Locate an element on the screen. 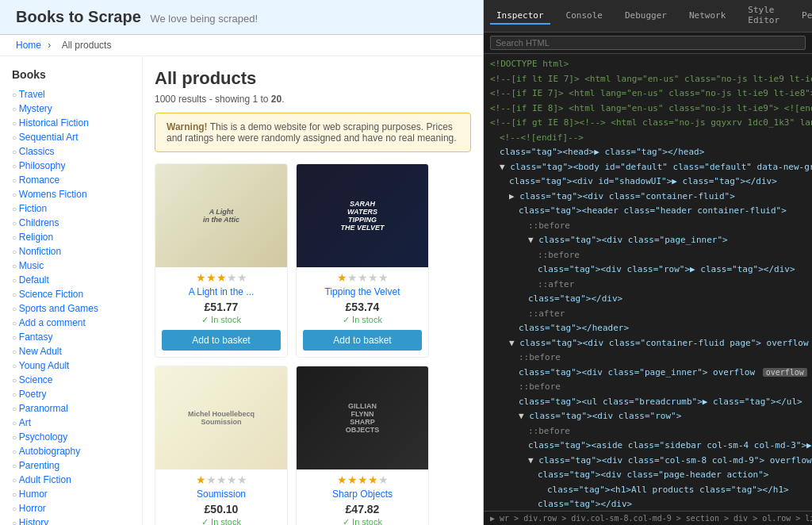 Image resolution: width=812 pixels, height=525 pixels. breadcrumb: Home › All products is located at coordinates (241, 46).